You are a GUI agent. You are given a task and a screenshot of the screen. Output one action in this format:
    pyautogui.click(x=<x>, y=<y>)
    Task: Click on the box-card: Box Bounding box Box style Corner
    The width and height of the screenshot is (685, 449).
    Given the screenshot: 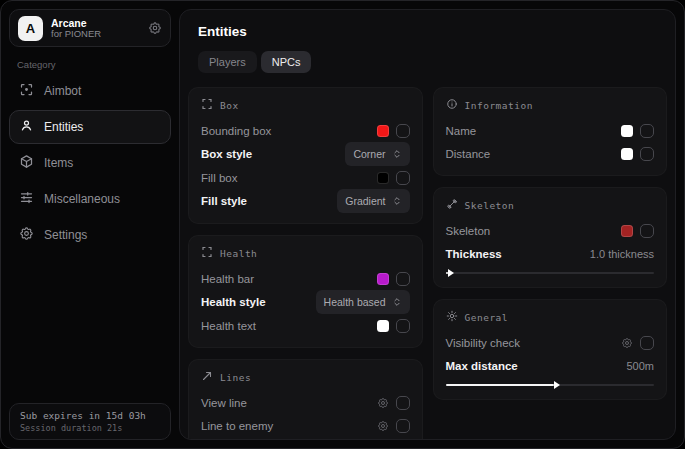 What is the action you would take?
    pyautogui.click(x=306, y=156)
    